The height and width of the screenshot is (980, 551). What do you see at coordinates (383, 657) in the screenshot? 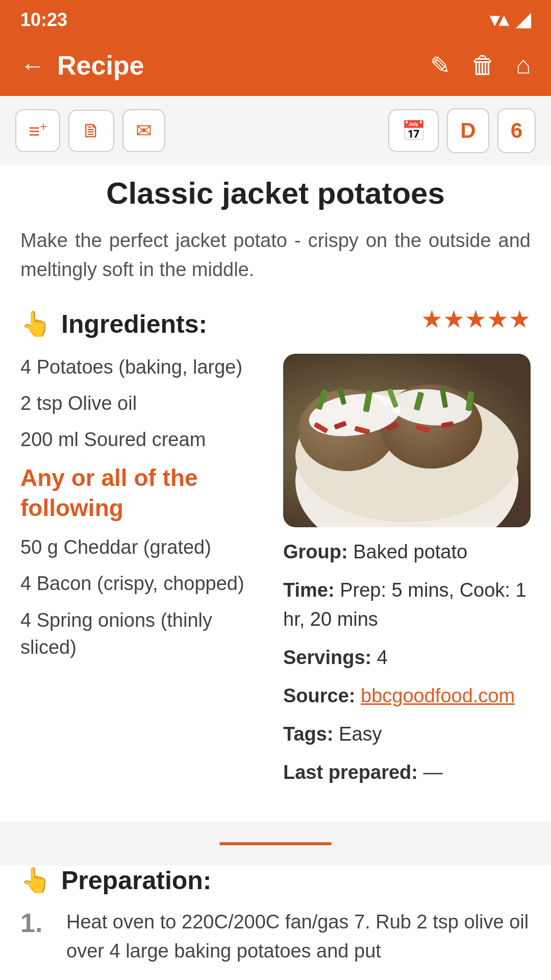
I see `servings-value: 4` at bounding box center [383, 657].